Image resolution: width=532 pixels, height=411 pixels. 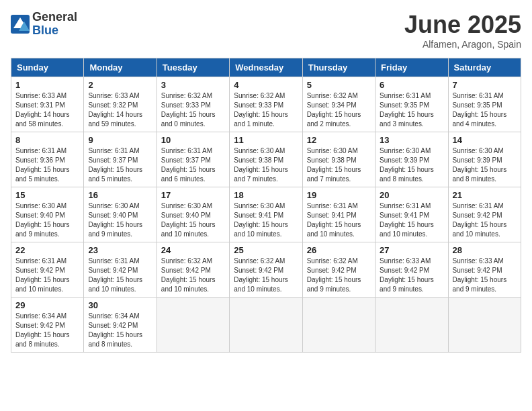 I want to click on calendar-cell: 24Sunrise: 6:32 AM Sunset: 9:42 PM Dayli…, so click(x=193, y=270).